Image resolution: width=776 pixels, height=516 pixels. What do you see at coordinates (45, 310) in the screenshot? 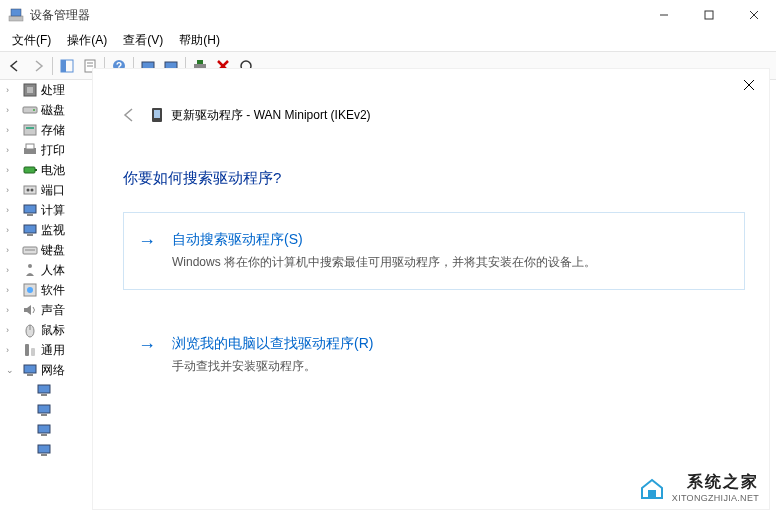
I see `tree-item: ›声音` at bounding box center [45, 310].